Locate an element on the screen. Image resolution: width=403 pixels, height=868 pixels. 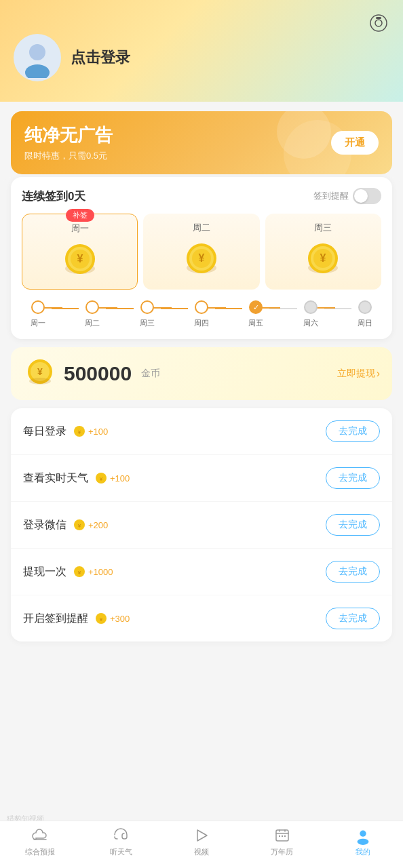
coins-unit: 金币 is located at coordinates (151, 374).